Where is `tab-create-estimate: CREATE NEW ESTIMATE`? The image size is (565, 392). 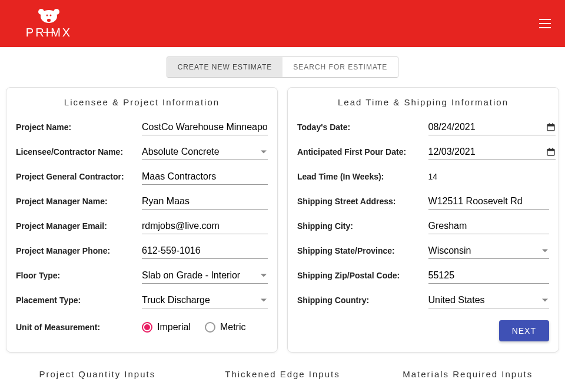 tab-create-estimate: CREATE NEW ESTIMATE is located at coordinates (225, 67).